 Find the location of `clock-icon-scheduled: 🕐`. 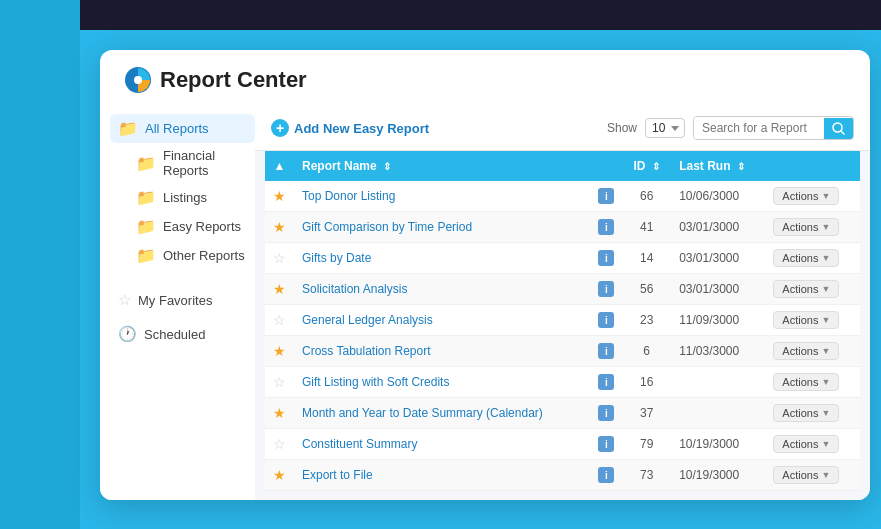

clock-icon-scheduled: 🕐 is located at coordinates (128, 334).